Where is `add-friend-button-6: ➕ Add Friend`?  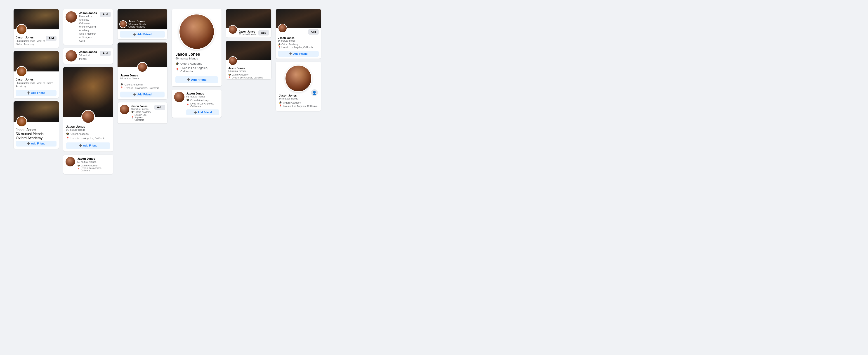 add-friend-button-6: ➕ Add Friend is located at coordinates (197, 80).